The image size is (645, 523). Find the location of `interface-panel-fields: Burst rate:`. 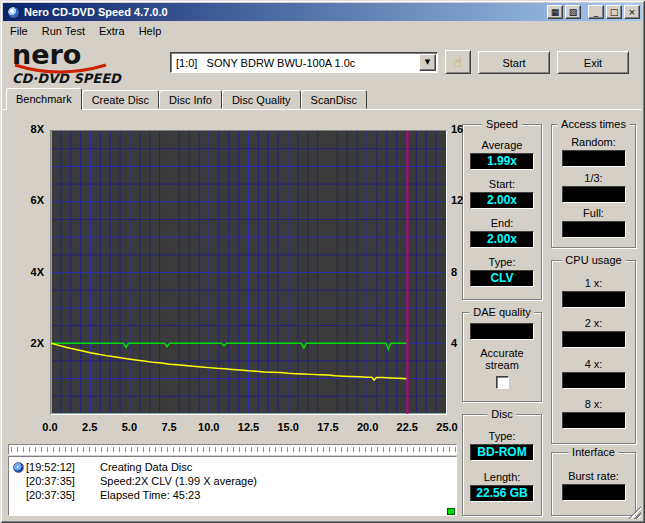

interface-panel-fields: Burst rate: is located at coordinates (594, 485).